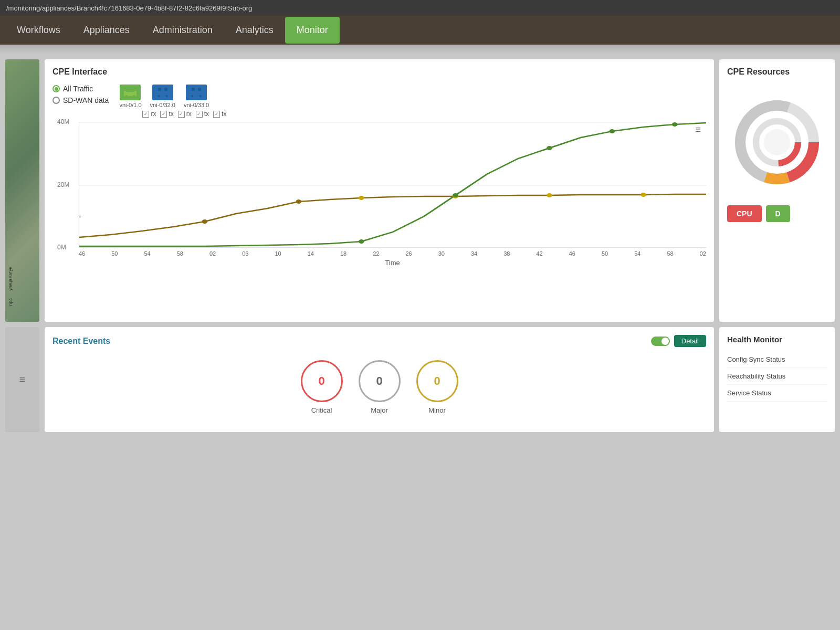 The width and height of the screenshot is (840, 630). I want to click on radio-sdwan-label: SD-WAN data, so click(86, 100).